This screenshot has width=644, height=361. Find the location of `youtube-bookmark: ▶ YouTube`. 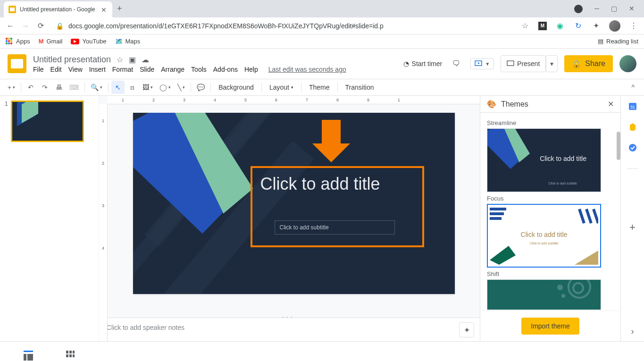

youtube-bookmark: ▶ YouTube is located at coordinates (89, 42).